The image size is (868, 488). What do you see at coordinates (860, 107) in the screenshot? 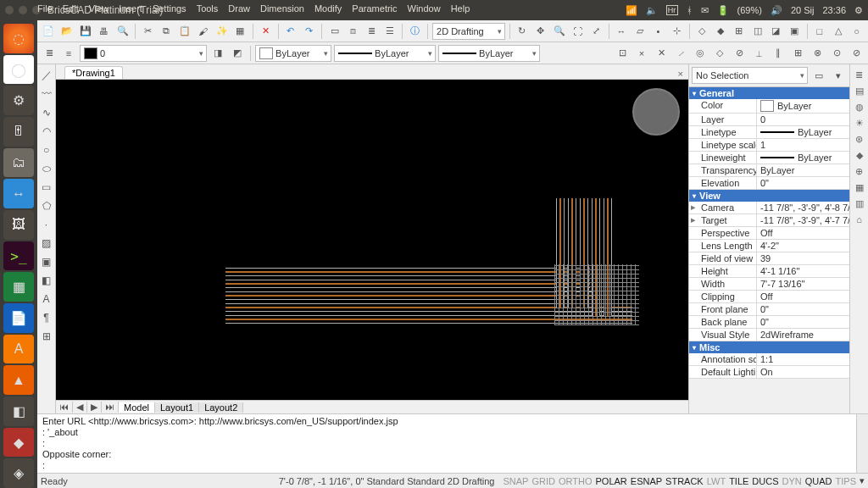
I see `tool-solid-icon: ◍` at bounding box center [860, 107].